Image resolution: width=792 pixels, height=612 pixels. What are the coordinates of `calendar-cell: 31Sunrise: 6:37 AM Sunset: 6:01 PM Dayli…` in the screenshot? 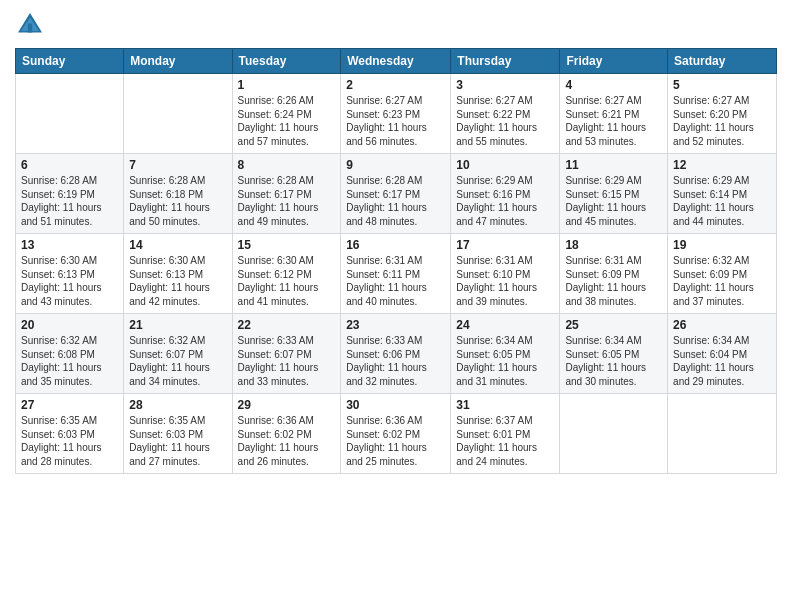 It's located at (506, 434).